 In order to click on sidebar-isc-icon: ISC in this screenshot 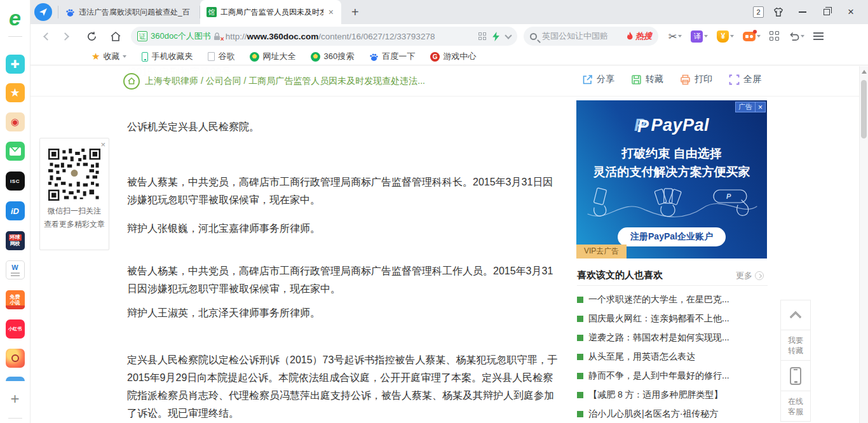, I will do `click(15, 181)`.